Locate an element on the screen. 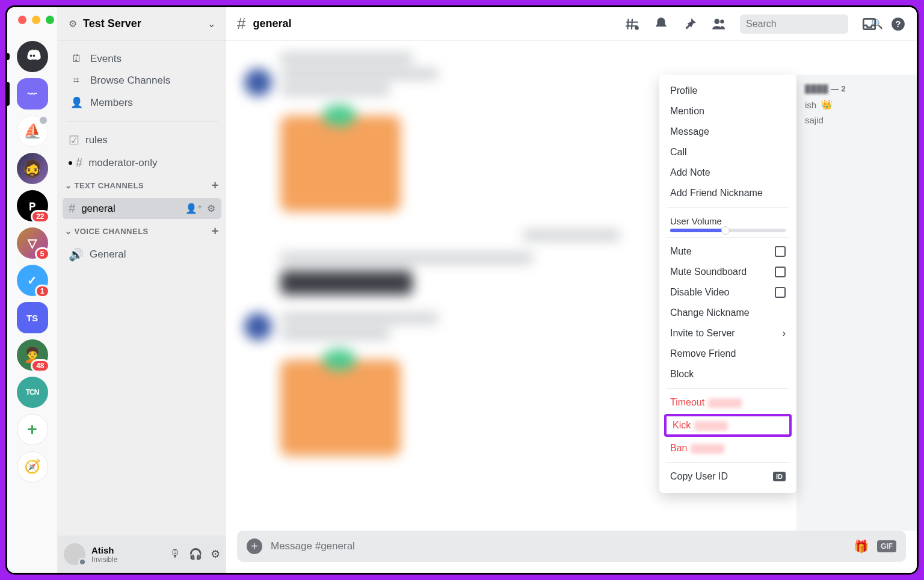 This screenshot has width=924, height=580. category-text-channels: ⌄TEXT CHANNELS + is located at coordinates (142, 185).